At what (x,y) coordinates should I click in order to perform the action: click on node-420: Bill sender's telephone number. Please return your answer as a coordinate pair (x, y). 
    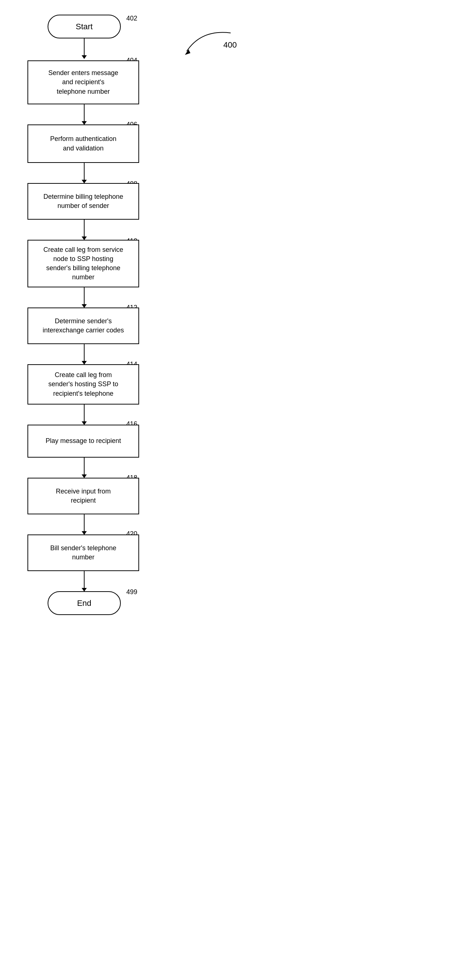
    Looking at the image, I should click on (83, 553).